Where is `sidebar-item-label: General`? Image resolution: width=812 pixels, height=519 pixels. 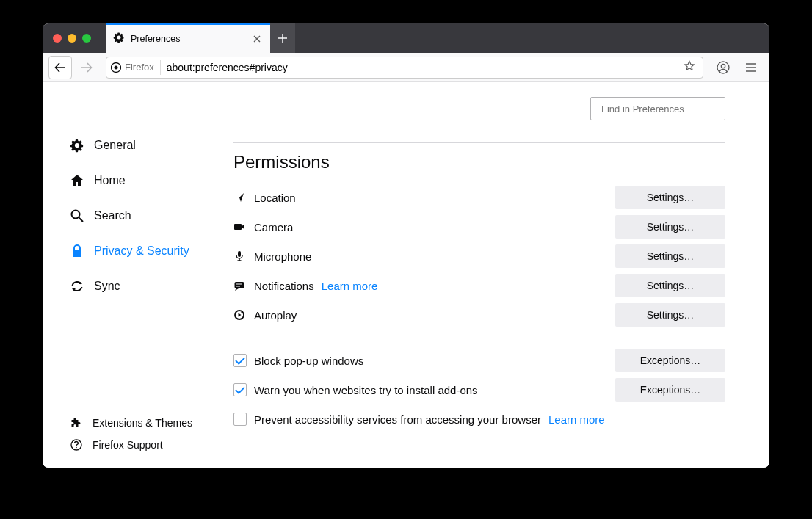
sidebar-item-label: General is located at coordinates (115, 145).